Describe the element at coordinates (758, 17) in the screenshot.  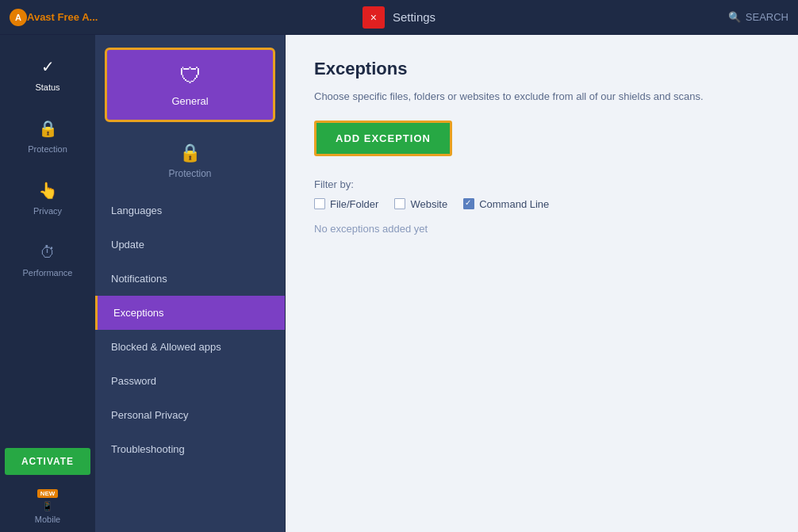
I see `search-area: 🔍 SEARCH` at that location.